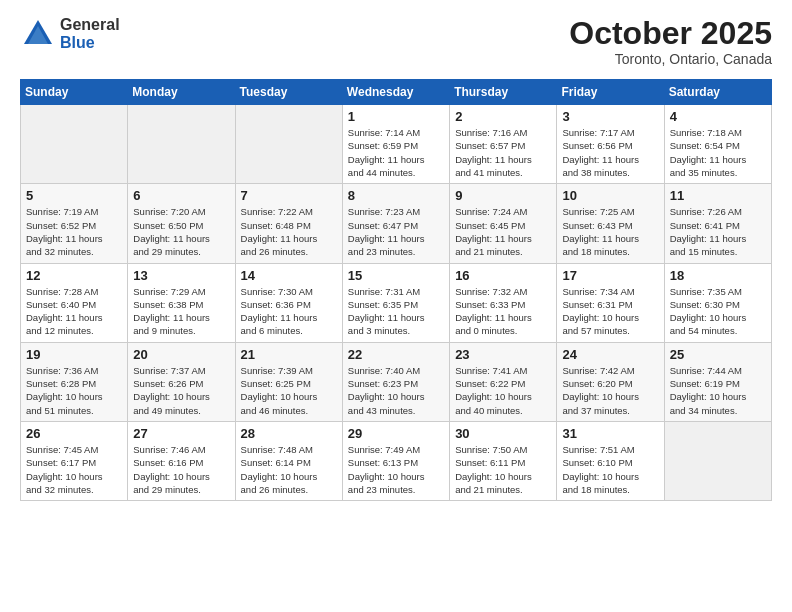  I want to click on day-info: Sunrise: 7:48 AM Sunset: 6:14 PM Dayligh…, so click(289, 470).